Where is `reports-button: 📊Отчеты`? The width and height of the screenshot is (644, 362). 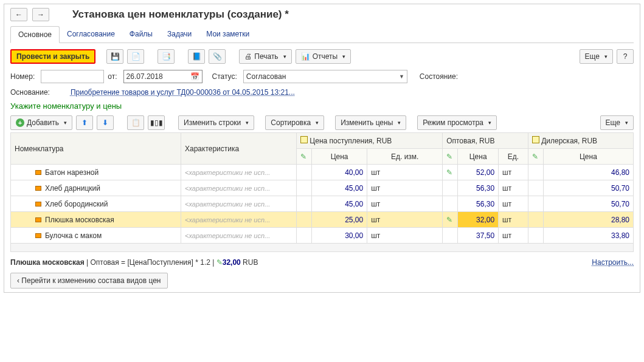
reports-button: 📊Отчеты is located at coordinates (324, 56).